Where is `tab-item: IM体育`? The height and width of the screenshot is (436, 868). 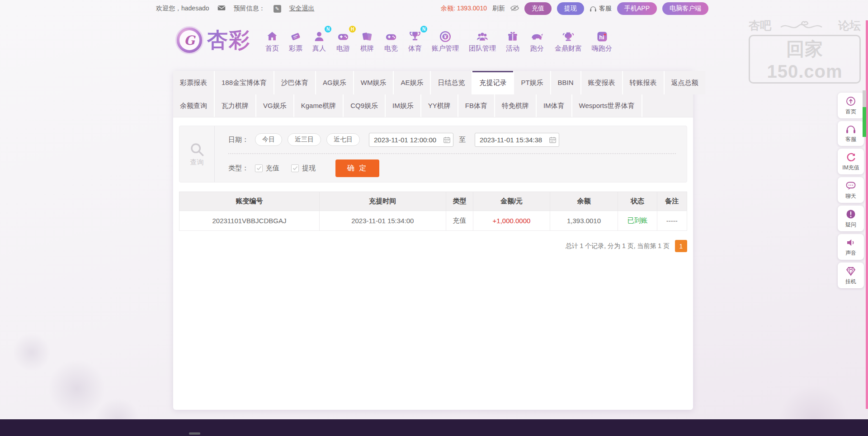 tab-item: IM体育 is located at coordinates (554, 106).